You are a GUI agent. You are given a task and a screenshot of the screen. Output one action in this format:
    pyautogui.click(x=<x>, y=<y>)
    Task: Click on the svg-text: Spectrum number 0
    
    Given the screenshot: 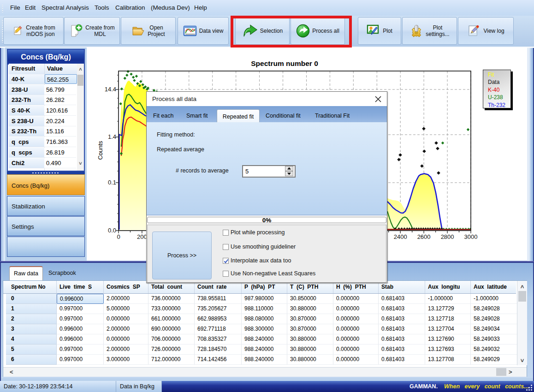 What is the action you would take?
    pyautogui.click(x=285, y=64)
    